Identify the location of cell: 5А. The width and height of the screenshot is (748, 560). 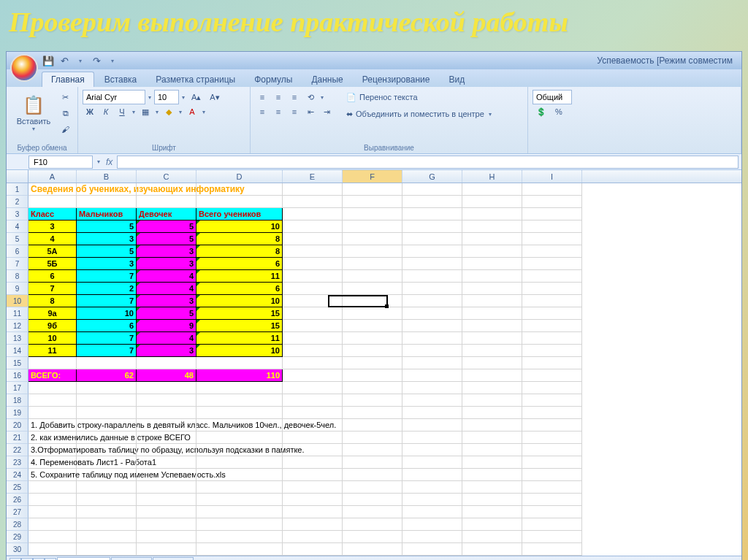
(53, 251).